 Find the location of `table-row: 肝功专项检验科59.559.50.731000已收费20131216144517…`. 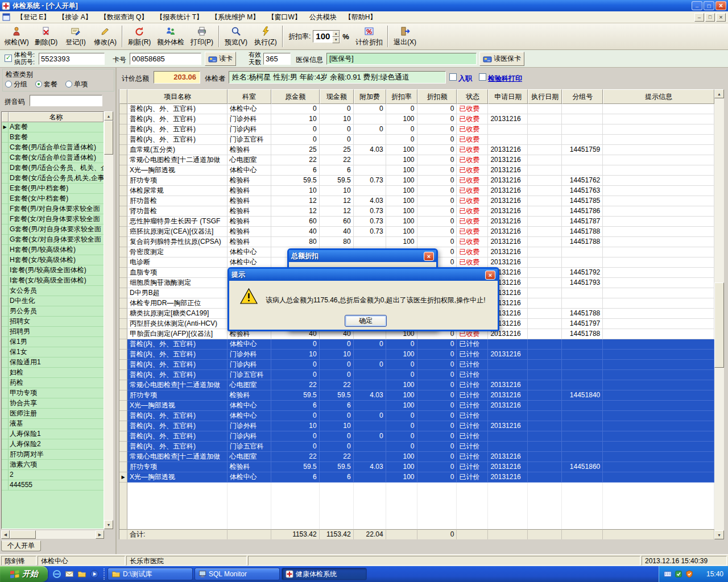

table-row: 肝功专项检验科59.559.50.731000已收费20131216144517… is located at coordinates (417, 181).